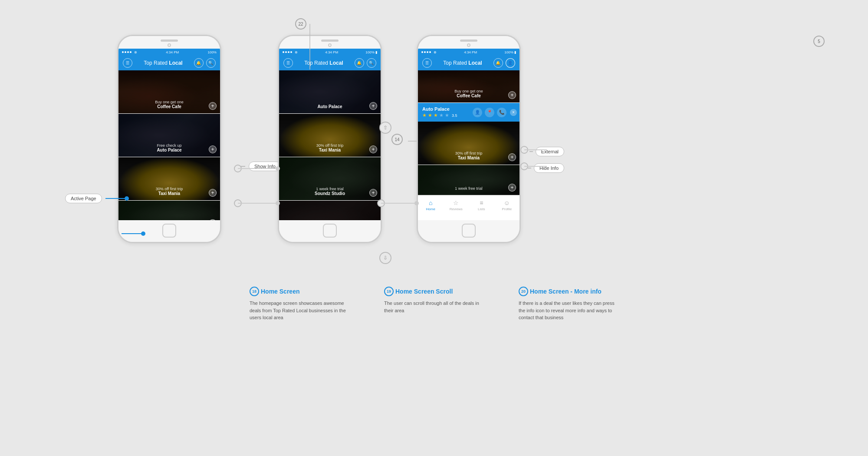 The height and width of the screenshot is (456, 868). I want to click on deal-business-2: Auto Palace, so click(169, 150).